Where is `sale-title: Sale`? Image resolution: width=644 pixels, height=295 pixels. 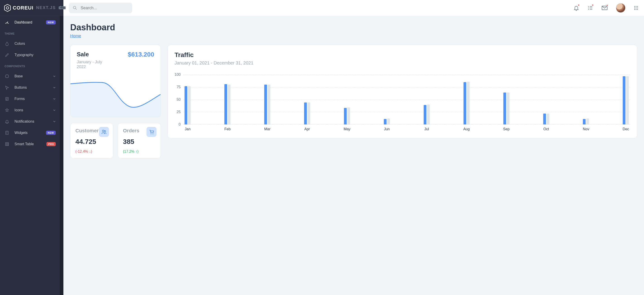
sale-title: Sale is located at coordinates (92, 54).